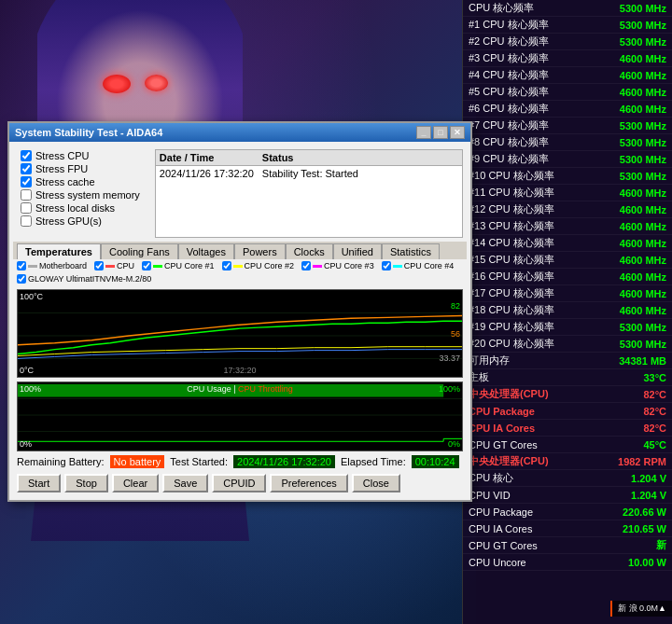  I want to click on monitor-value-13: 4600 MHz, so click(643, 227).